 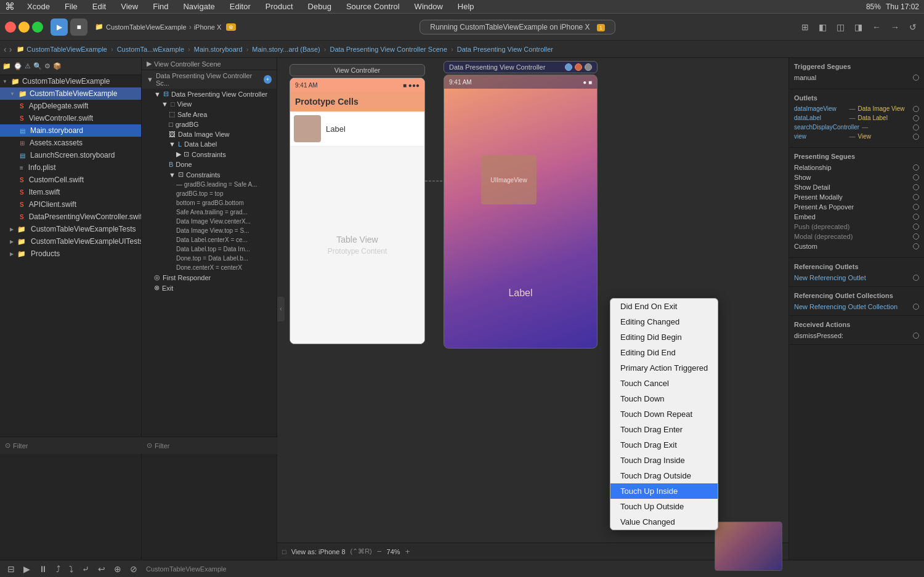 What do you see at coordinates (240, 6) in the screenshot?
I see `menu-editor: Editor` at bounding box center [240, 6].